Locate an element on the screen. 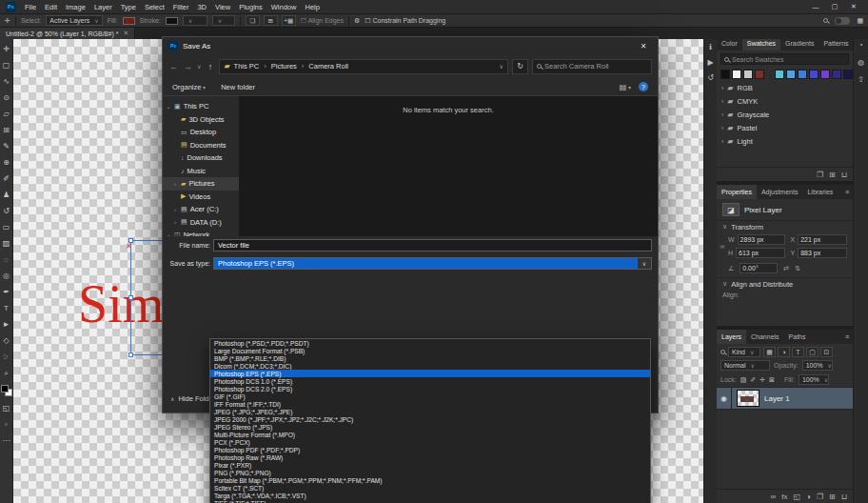  tool-button: ◎ is located at coordinates (7, 276).